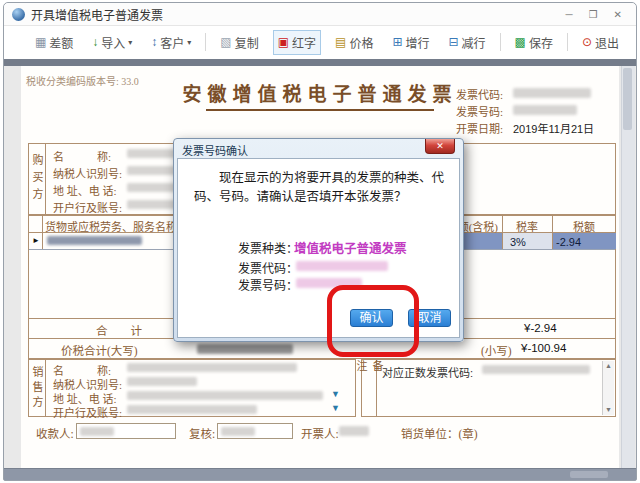 This screenshot has height=483, width=640. Describe the element at coordinates (225, 396) in the screenshot. I see `redacted-seller-address` at that location.